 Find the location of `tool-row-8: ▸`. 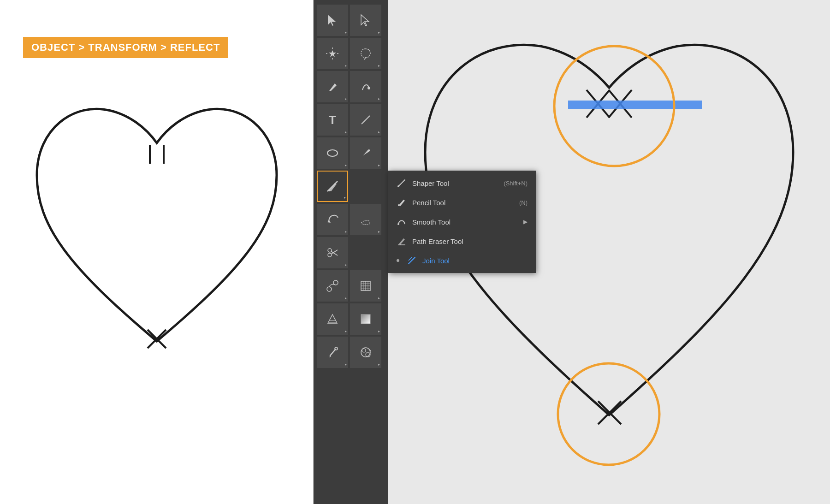

tool-row-8: ▸ is located at coordinates (351, 253).